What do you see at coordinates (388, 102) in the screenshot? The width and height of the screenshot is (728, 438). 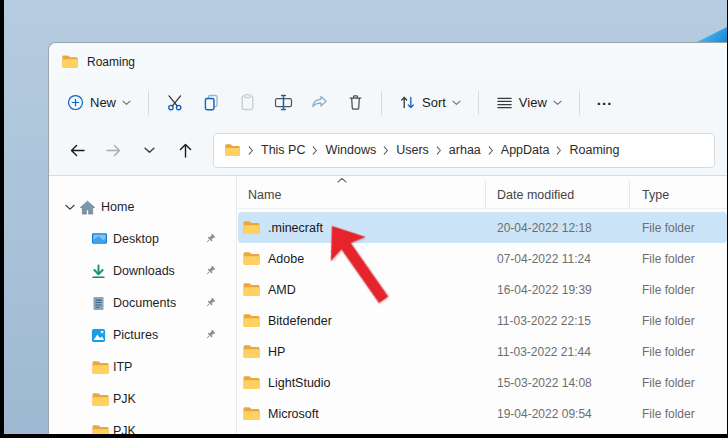 I see `toolbar: New` at bounding box center [388, 102].